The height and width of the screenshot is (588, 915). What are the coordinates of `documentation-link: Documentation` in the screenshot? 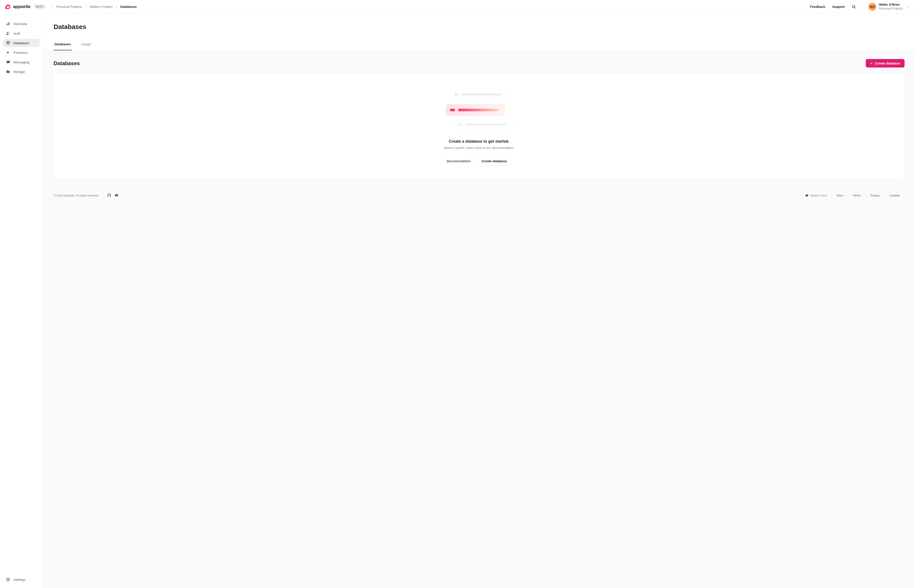 It's located at (458, 161).